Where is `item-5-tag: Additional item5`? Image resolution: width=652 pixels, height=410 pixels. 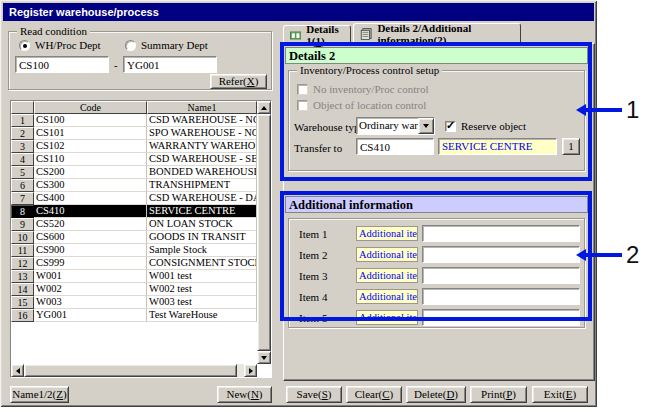 item-5-tag: Additional item5 is located at coordinates (387, 318).